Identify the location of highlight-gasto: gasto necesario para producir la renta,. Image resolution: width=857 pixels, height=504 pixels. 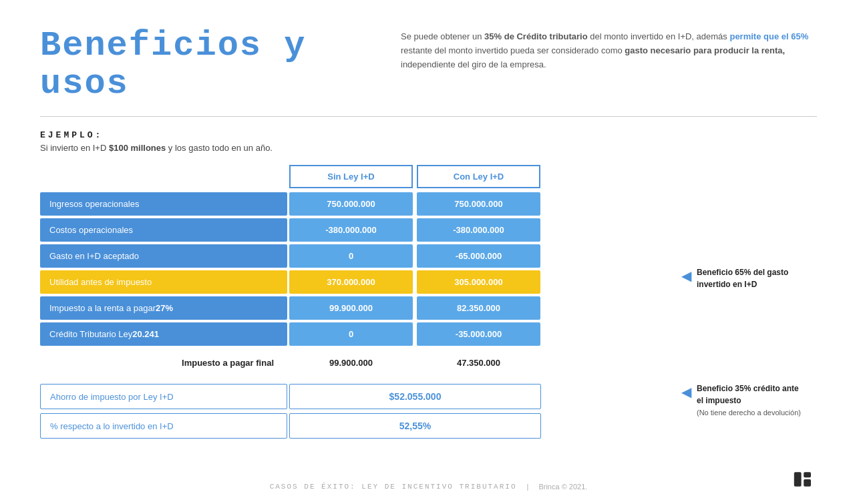
(705, 51).